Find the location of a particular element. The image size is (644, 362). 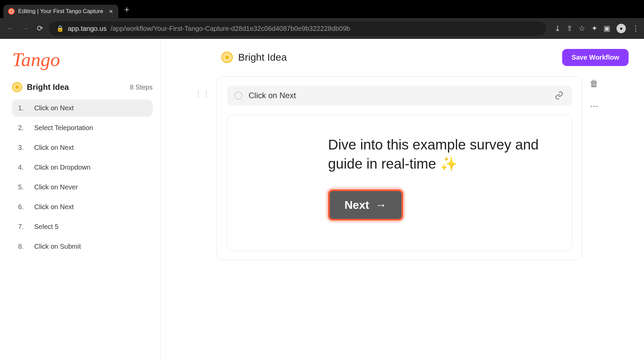

workflow-name: Bright Idea is located at coordinates (48, 87).